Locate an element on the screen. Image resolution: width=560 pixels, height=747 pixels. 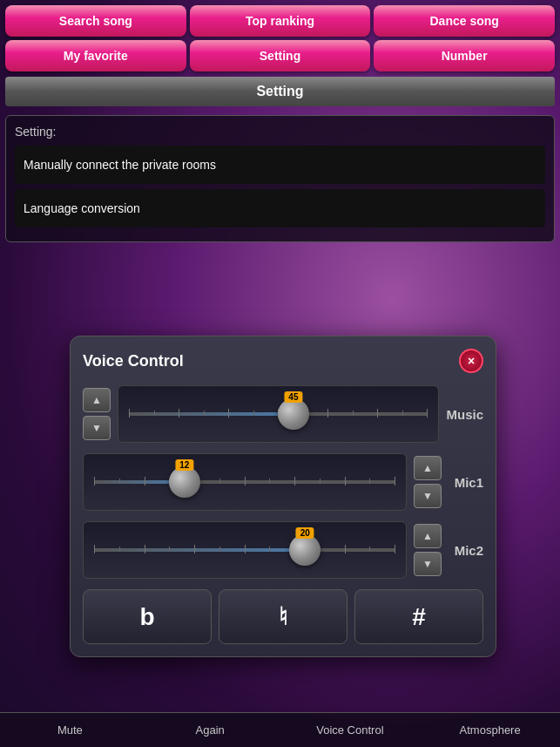
mic1-down-button: ▼ is located at coordinates (428, 496).